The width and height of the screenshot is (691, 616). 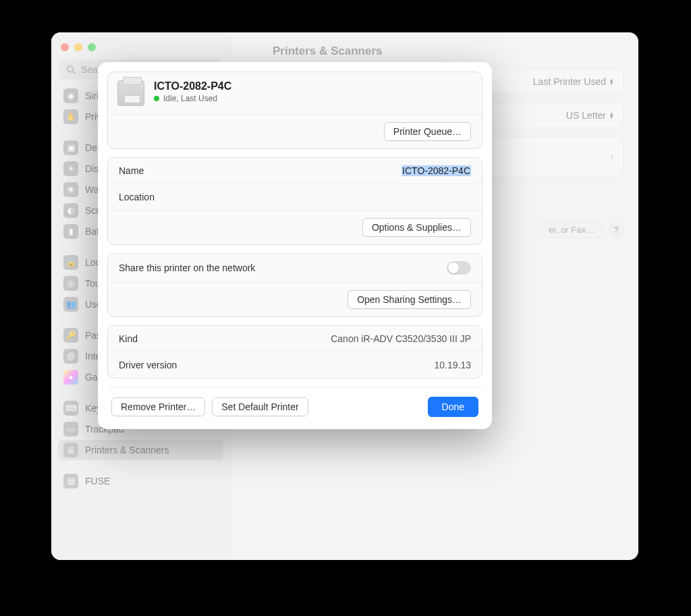 What do you see at coordinates (611, 157) in the screenshot?
I see `chevron-right-icon: ›` at bounding box center [611, 157].